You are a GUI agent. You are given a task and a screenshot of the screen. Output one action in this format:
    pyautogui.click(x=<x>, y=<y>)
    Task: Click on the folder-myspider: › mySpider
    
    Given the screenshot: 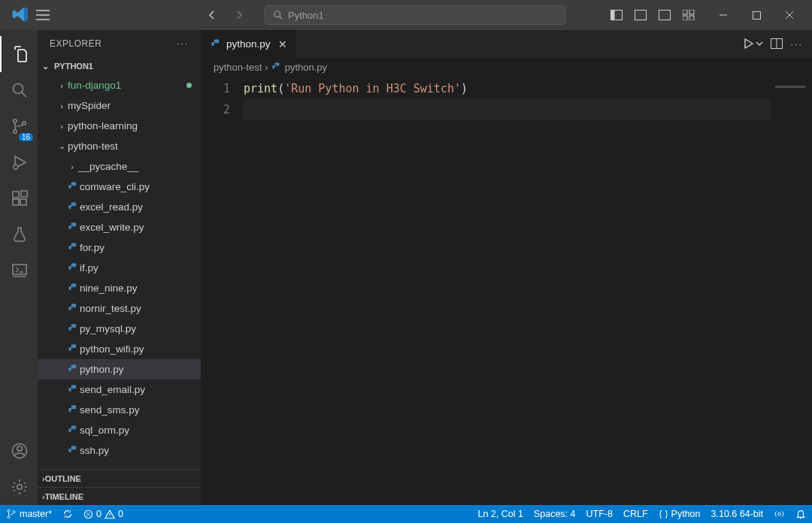 What is the action you would take?
    pyautogui.click(x=119, y=105)
    